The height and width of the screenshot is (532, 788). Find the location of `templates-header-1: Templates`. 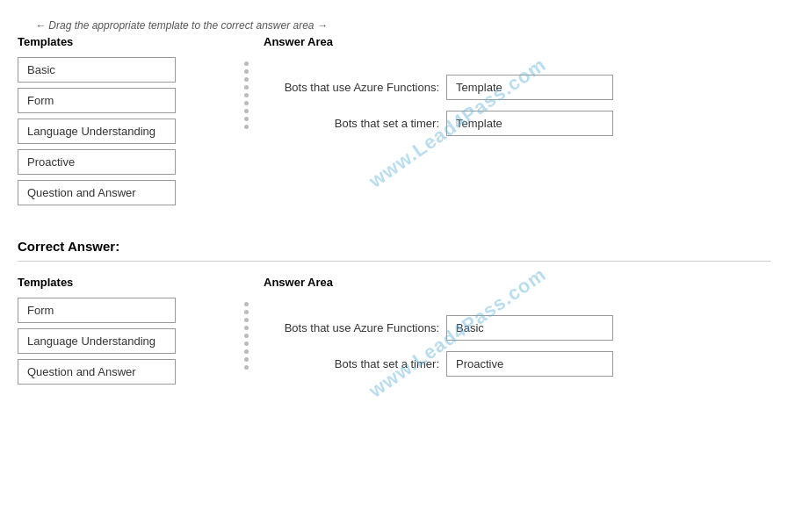

templates-header-1: Templates is located at coordinates (123, 42).